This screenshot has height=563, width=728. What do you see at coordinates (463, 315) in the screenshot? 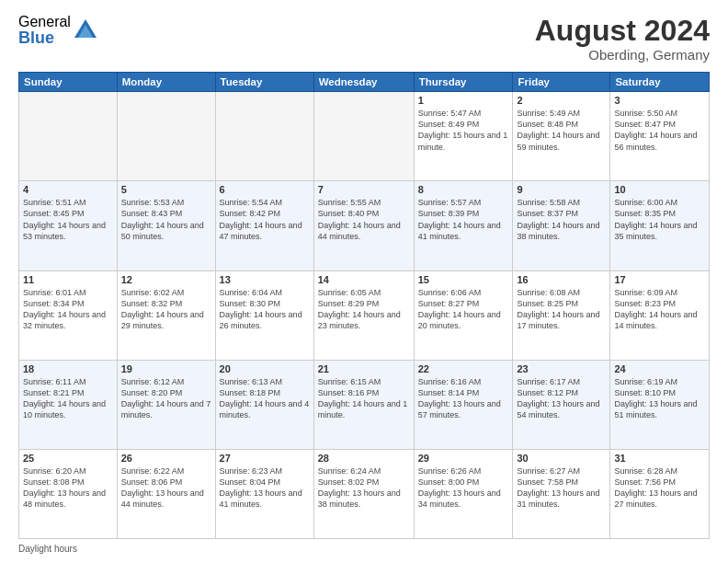
I see `table-row: 15Sunrise: 6:06 AM Sunset: 8:27 PM Dayli…` at bounding box center [463, 315].